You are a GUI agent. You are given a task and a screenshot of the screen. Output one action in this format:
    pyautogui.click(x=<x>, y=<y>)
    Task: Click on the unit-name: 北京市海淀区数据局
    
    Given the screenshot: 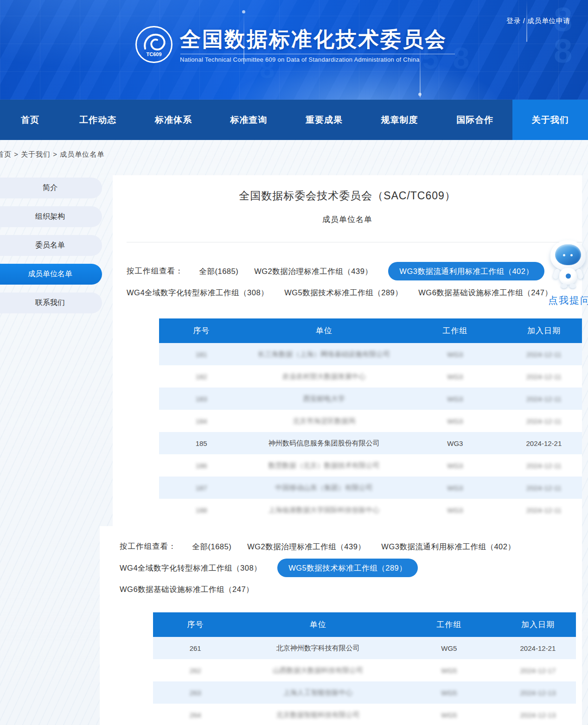 What is the action you would take?
    pyautogui.click(x=324, y=421)
    